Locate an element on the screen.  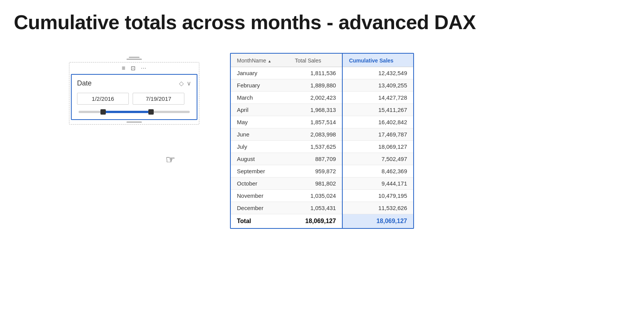
external-link-icon: ⊡ is located at coordinates (133, 68).